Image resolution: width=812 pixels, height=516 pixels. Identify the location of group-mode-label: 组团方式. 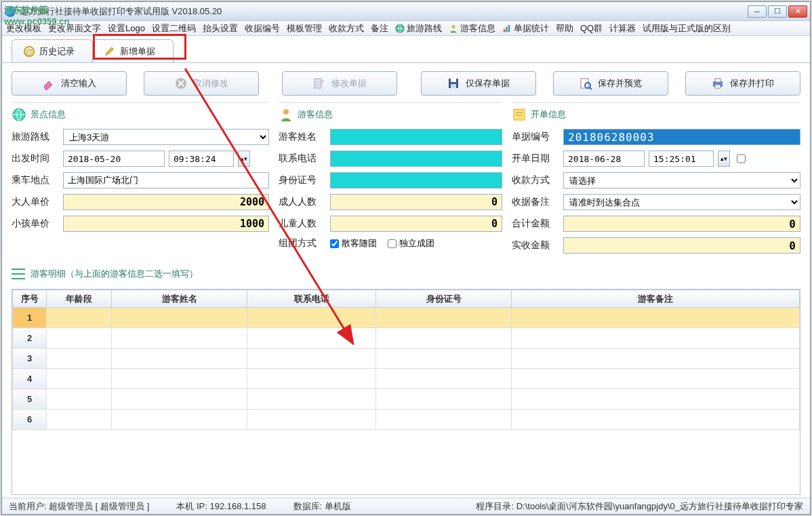
(302, 243).